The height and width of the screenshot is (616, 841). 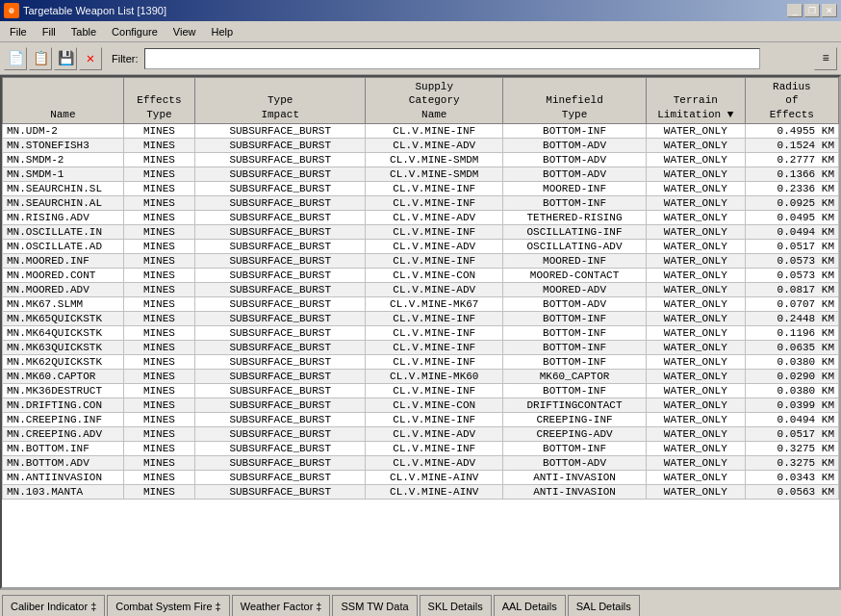 What do you see at coordinates (575, 275) in the screenshot?
I see `cell-minefield-type: MOORED-CONTACT` at bounding box center [575, 275].